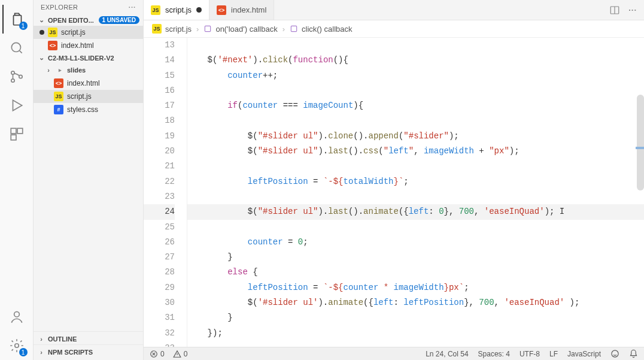  I want to click on status-errors: 0, so click(157, 354).